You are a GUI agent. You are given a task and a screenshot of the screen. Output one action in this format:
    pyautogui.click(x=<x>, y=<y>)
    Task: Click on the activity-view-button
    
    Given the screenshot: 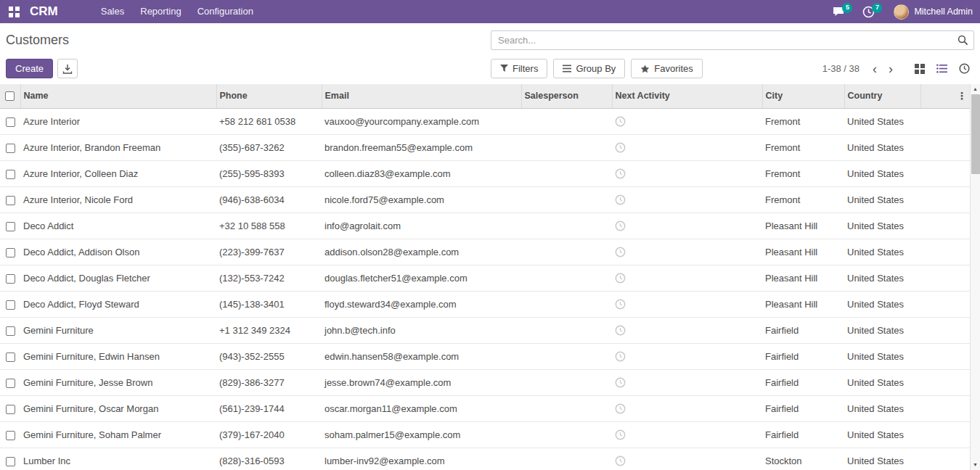 What is the action you would take?
    pyautogui.click(x=964, y=68)
    